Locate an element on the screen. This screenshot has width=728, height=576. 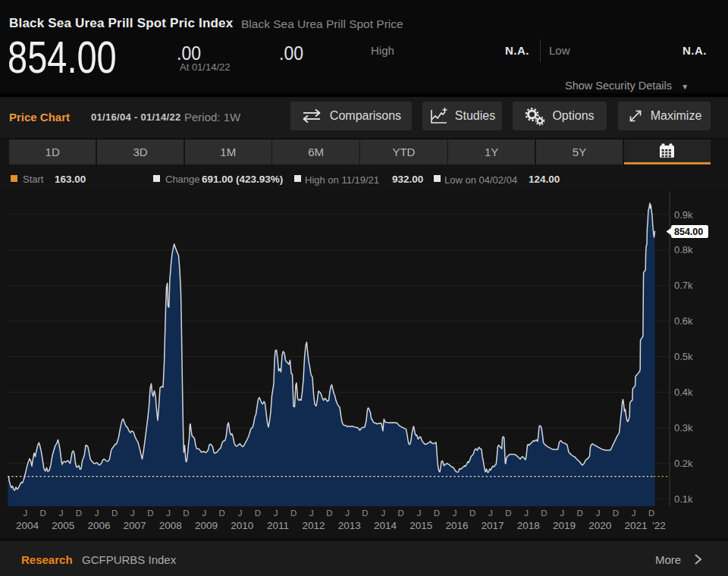
svg-text: 2018 is located at coordinates (529, 526).